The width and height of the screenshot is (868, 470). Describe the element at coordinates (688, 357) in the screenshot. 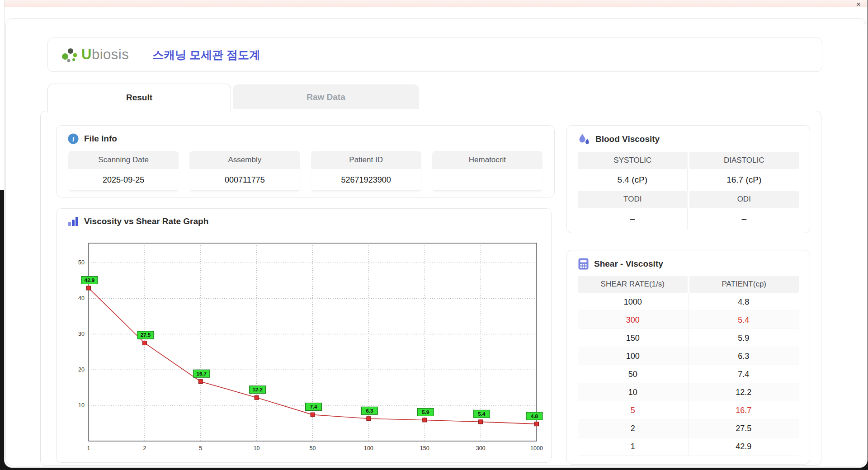

I see `shear-viscosity-card: Shear - Viscosity SHEAR RATE(1/s)PATIENT…` at that location.